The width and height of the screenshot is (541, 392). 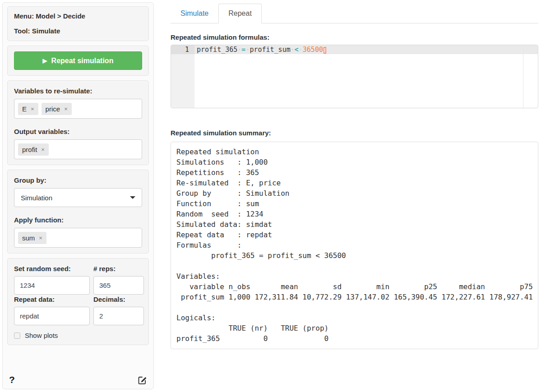 What do you see at coordinates (42, 336) in the screenshot?
I see `show-plots-label: Show plots` at bounding box center [42, 336].